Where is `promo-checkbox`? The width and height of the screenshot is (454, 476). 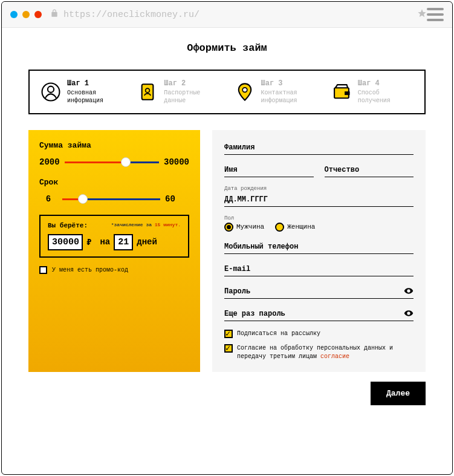
promo-checkbox is located at coordinates (44, 270).